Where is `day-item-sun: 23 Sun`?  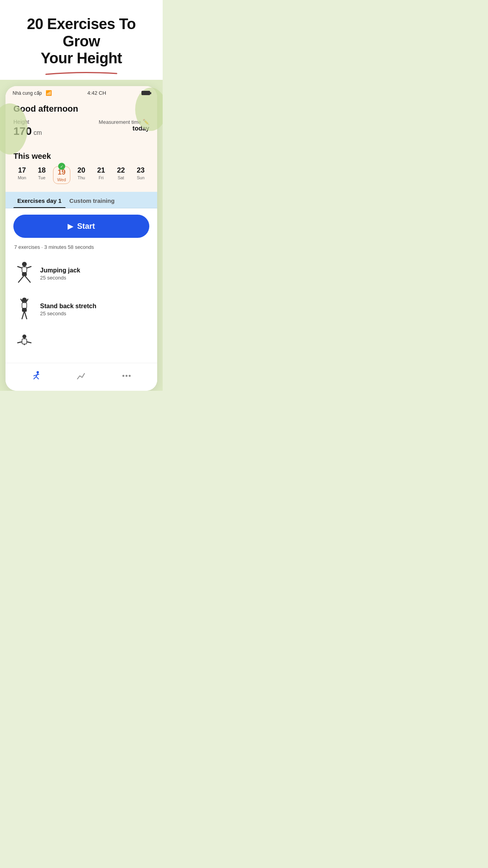 day-item-sun: 23 Sun is located at coordinates (141, 175).